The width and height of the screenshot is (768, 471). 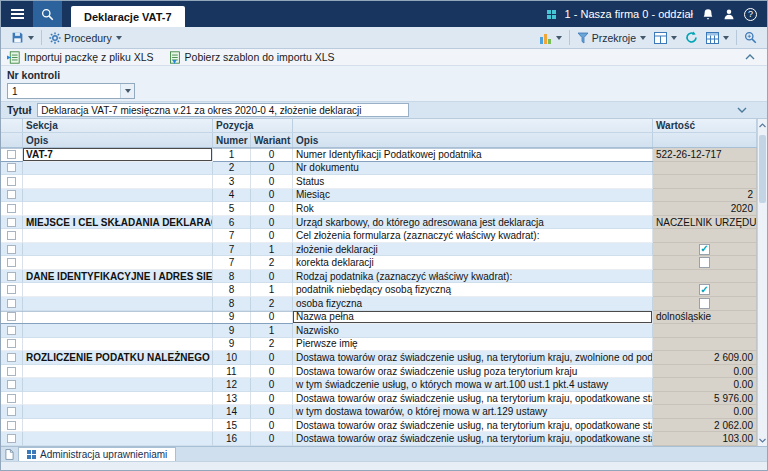 What do you see at coordinates (118, 277) in the screenshot?
I see `cell-sekcja: DANE IDENTYFIKACYJNE I ADRES SIEDZIBY*` at bounding box center [118, 277].